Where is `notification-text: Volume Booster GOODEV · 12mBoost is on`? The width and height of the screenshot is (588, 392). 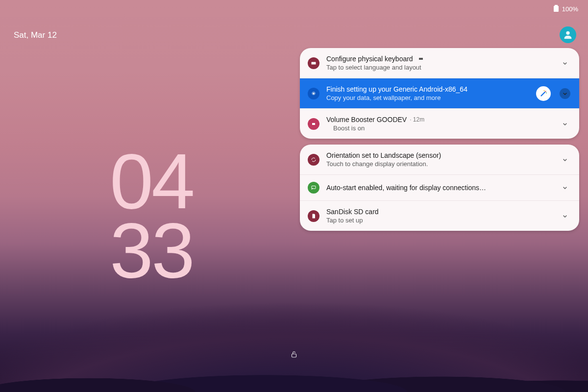
notification-text: Volume Booster GOODEV · 12mBoost is on is located at coordinates (440, 123).